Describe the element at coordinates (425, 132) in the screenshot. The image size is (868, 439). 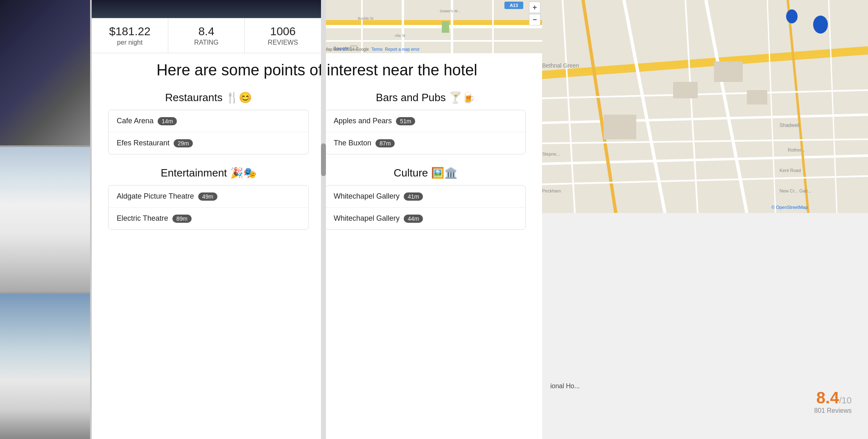
I see `bars-list: Apples and Pears 51m The Buxton 87m` at that location.